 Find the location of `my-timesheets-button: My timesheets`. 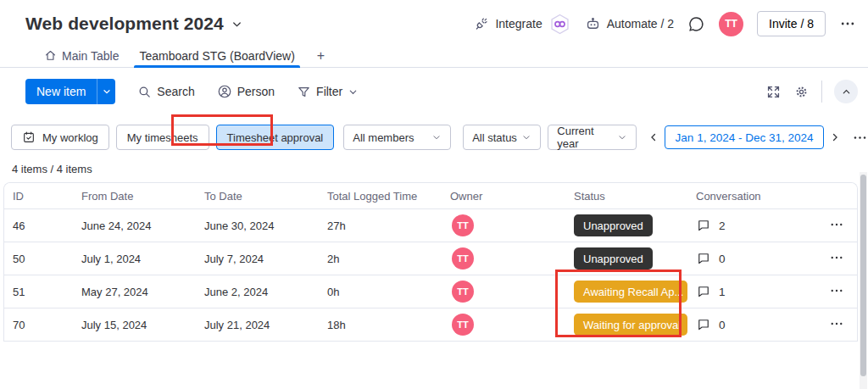

my-timesheets-button: My timesheets is located at coordinates (163, 137).